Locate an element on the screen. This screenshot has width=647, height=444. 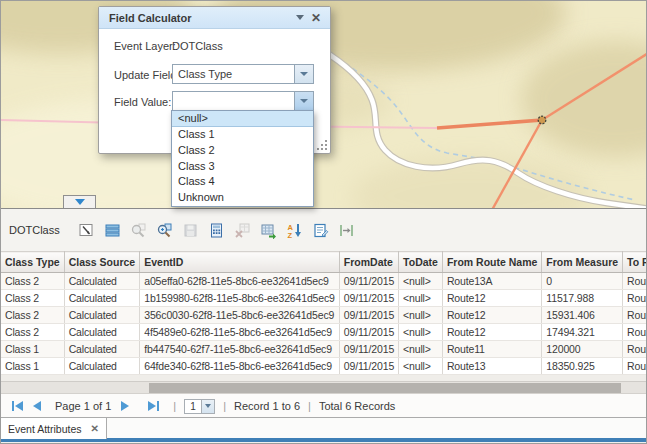
dialog-title-bar: Field Calculator ✕ is located at coordinates (214, 18).